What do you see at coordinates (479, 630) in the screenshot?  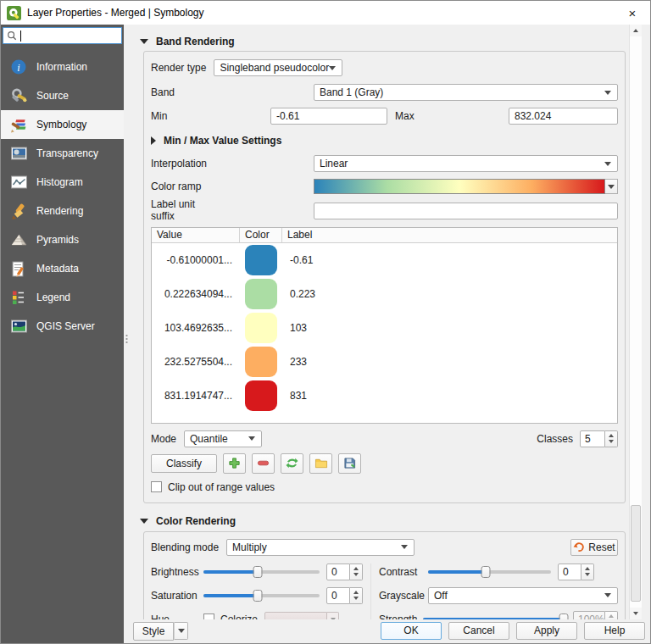 I see `cancel-button: Cancel` at bounding box center [479, 630].